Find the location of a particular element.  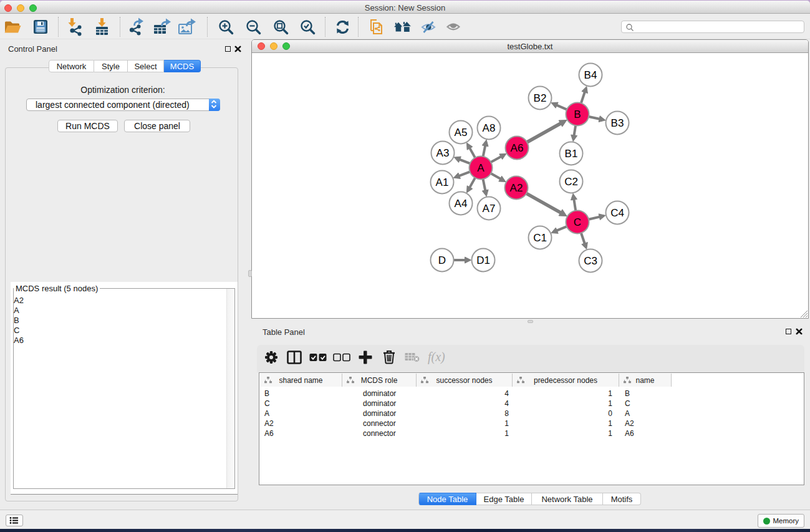

svg-text: C is located at coordinates (577, 222).